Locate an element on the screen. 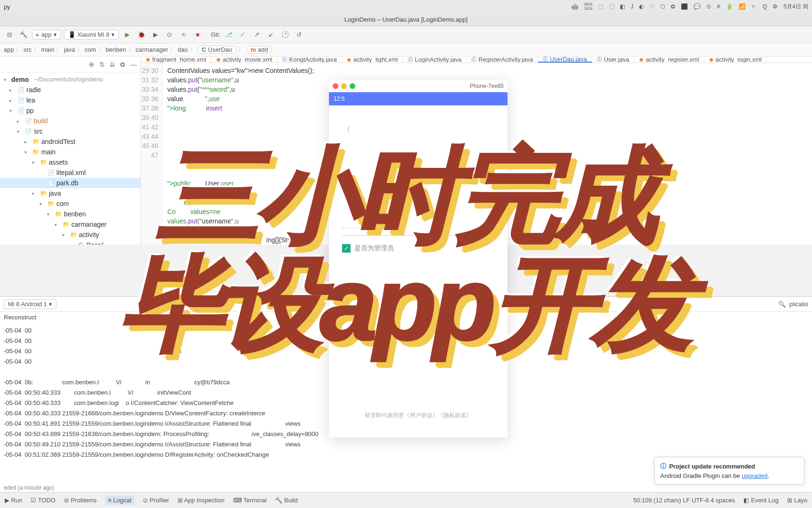  target-icon: ⊕ is located at coordinates (92, 64).